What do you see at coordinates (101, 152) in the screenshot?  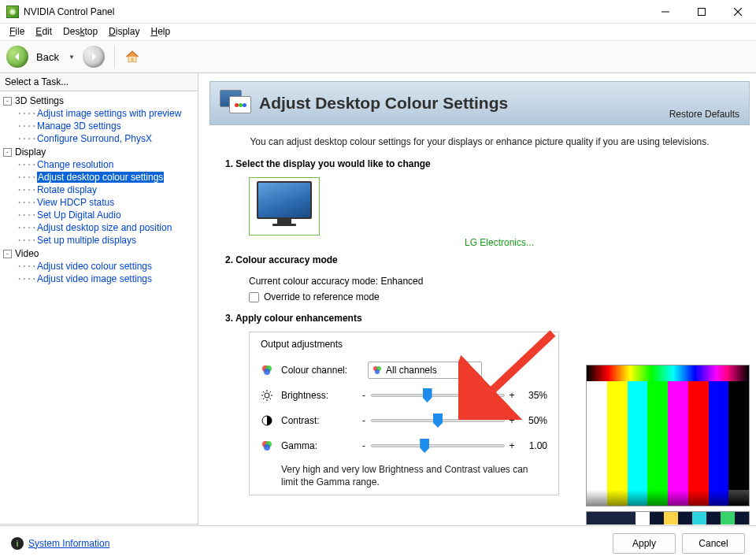 I see `tree-group-display: -Display` at bounding box center [101, 152].